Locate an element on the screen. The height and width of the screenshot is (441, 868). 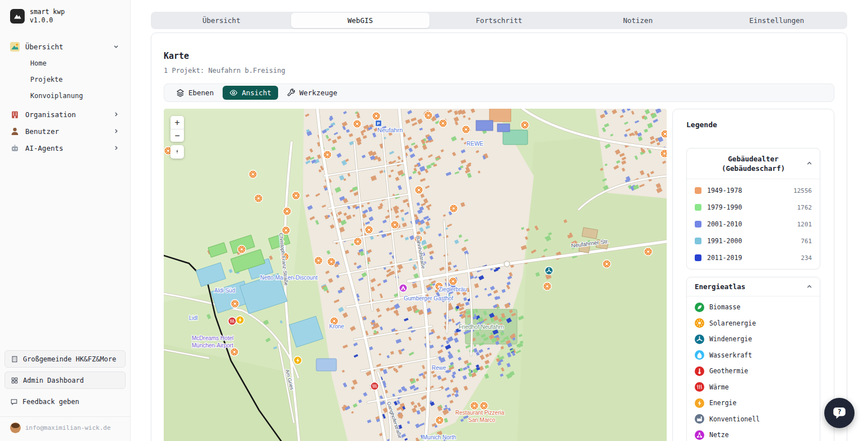
sidebar-subitems: Home Projekte Konvoiplanung is located at coordinates (65, 80).